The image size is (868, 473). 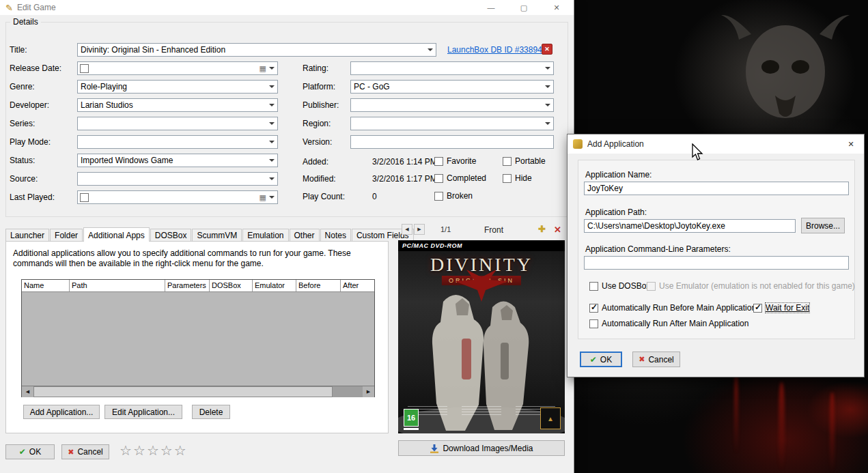 What do you see at coordinates (507, 161) in the screenshot?
I see `portable-checkbox` at bounding box center [507, 161].